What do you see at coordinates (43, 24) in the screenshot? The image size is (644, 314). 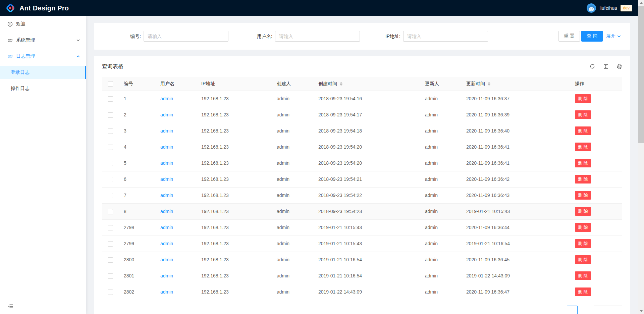 I see `sidebar-item-welcome: 欢迎` at bounding box center [43, 24].